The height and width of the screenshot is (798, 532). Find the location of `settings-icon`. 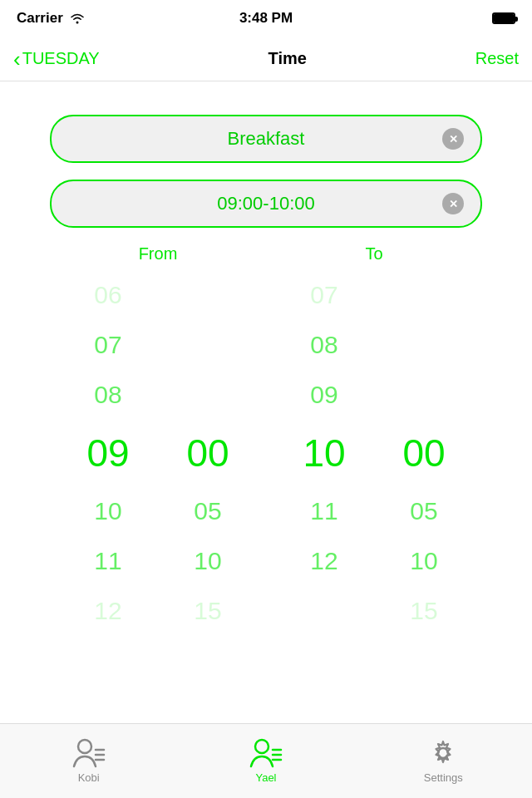

settings-icon is located at coordinates (443, 753).